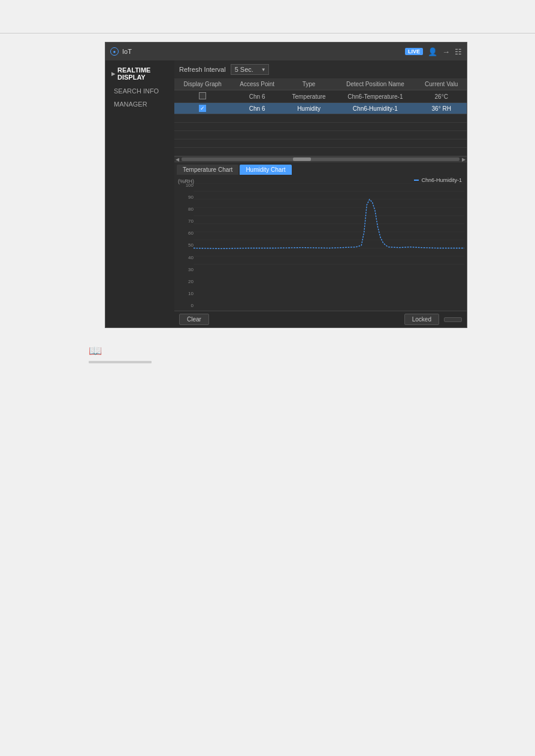  Describe the element at coordinates (321, 319) in the screenshot. I see `footer-bar: Clear Locked` at that location.